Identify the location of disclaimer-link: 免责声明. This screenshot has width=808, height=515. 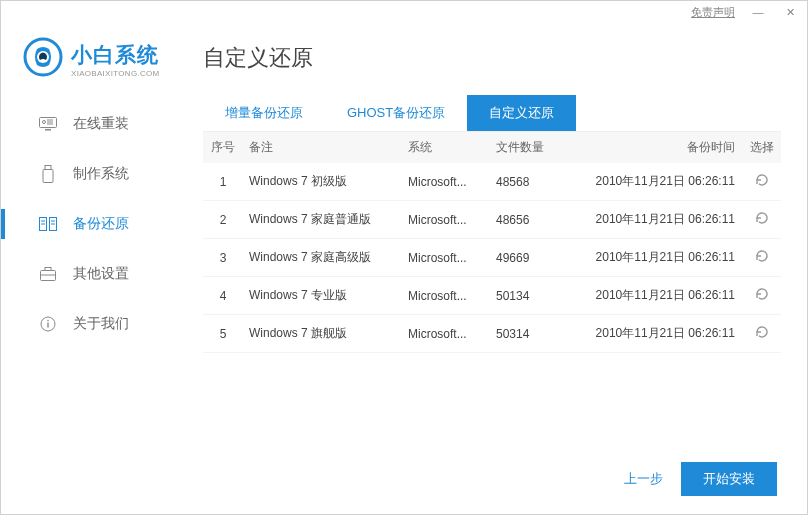
(713, 12).